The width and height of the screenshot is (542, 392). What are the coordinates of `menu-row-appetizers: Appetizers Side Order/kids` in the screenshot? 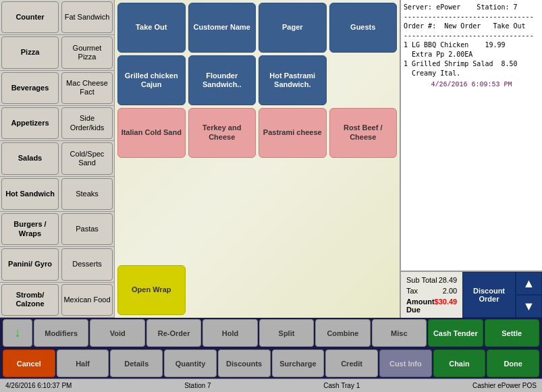 It's located at (57, 123).